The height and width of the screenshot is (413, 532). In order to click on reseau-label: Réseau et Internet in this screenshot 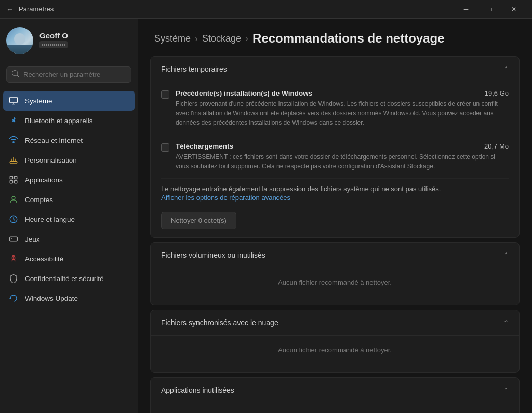, I will do `click(54, 140)`.